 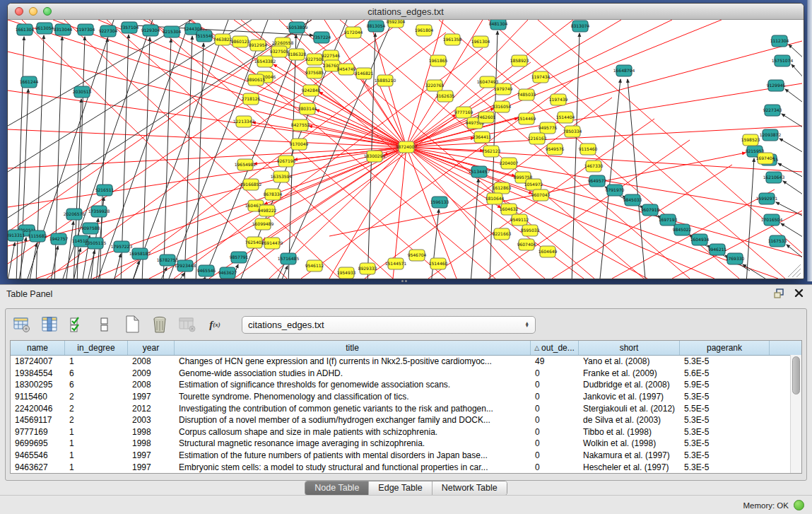 I want to click on table-row: 911546021997Tourette syndrome. Phenomeno…, so click(x=406, y=397).